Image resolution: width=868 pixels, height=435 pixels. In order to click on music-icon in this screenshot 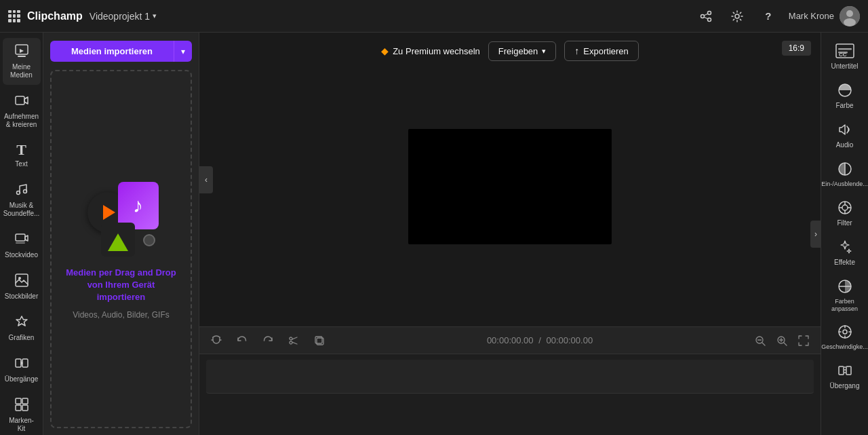, I will do `click(22, 190)`.